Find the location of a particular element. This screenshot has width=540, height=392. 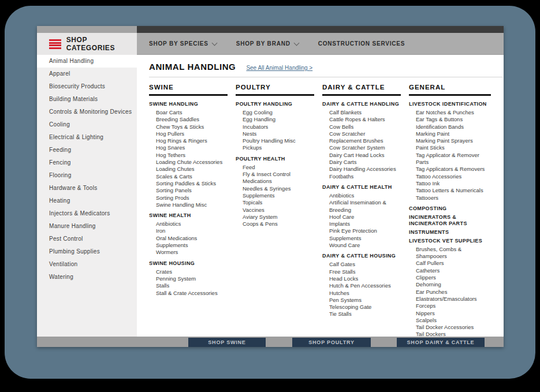

menu-item: Dairy Handling Accessories is located at coordinates (362, 169).